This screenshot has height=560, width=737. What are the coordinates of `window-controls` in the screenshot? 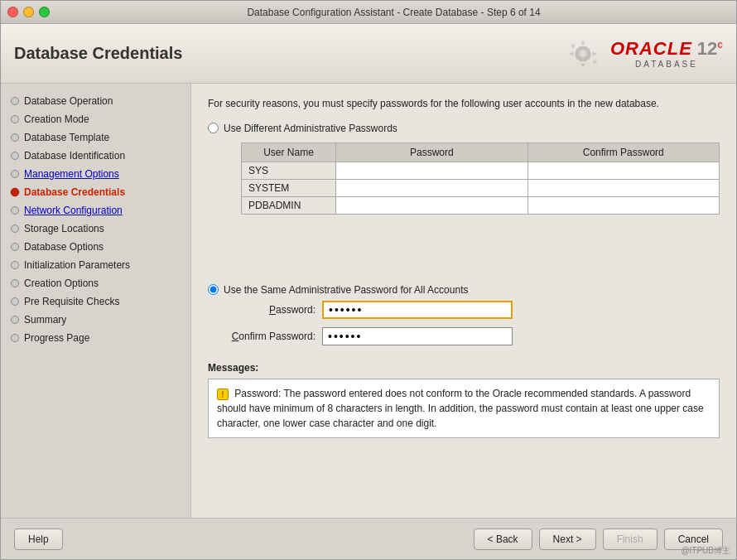 It's located at (28, 12).